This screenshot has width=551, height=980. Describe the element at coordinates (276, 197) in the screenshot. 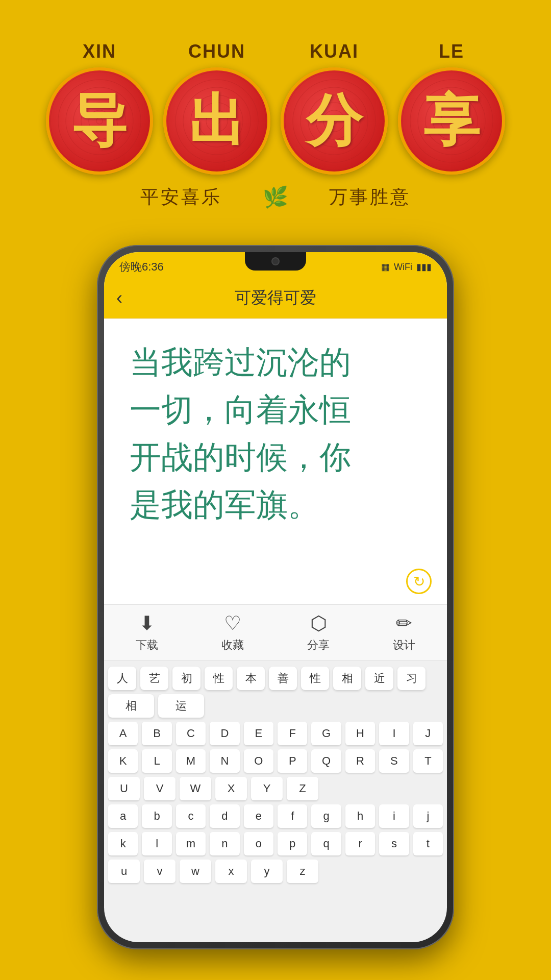

I see `subtitle-row: 平安喜乐 🌿 万事胜意` at that location.